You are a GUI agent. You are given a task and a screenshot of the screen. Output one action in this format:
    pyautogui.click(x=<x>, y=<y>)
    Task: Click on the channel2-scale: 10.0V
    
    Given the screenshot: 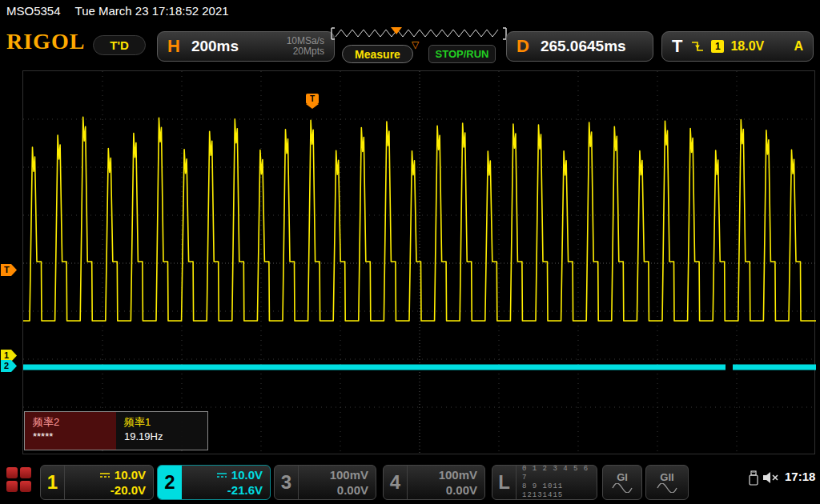 What is the action you would take?
    pyautogui.click(x=247, y=475)
    